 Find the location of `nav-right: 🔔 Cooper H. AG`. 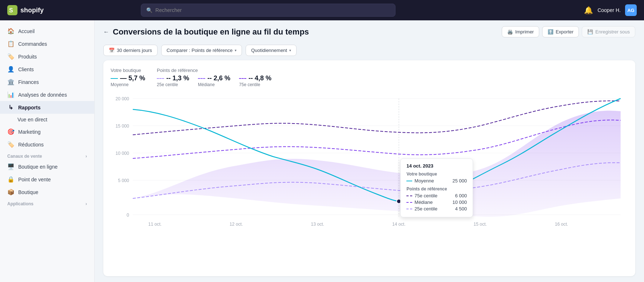

nav-right: 🔔 Cooper H. AG is located at coordinates (611, 10).